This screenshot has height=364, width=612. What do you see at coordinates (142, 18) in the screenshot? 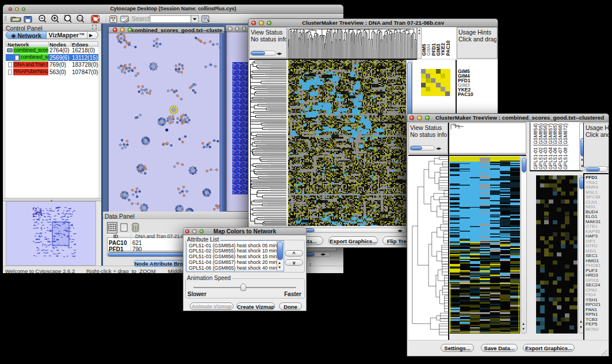
I see `svg-text: Search:` at bounding box center [142, 18].